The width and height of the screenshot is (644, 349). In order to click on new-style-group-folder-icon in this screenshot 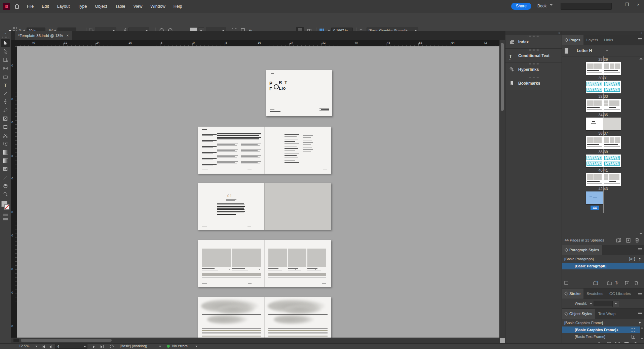, I will do `click(610, 283)`.